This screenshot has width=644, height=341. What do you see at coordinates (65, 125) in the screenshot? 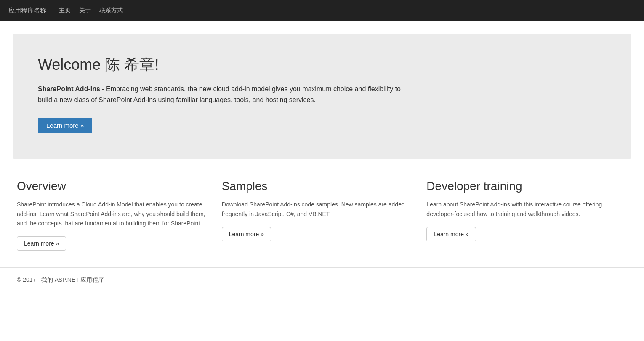
I see `hero-learn-more-button: Learn more »` at bounding box center [65, 125].